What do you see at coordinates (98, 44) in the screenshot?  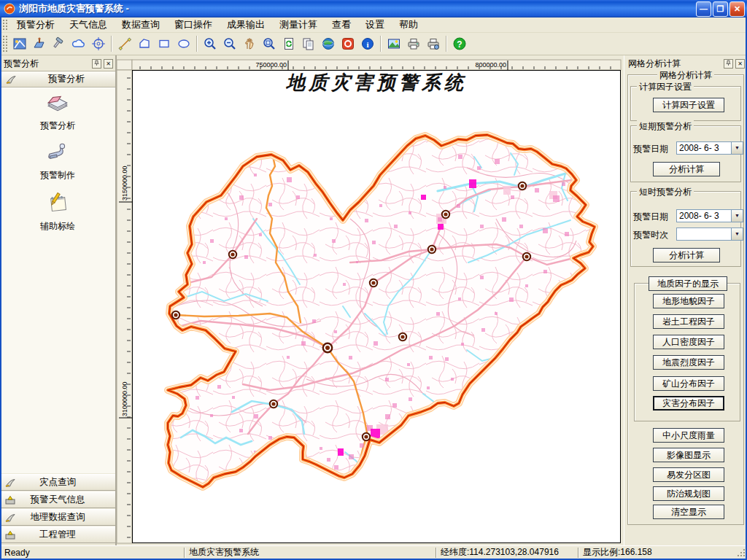 I see `target-button` at bounding box center [98, 44].